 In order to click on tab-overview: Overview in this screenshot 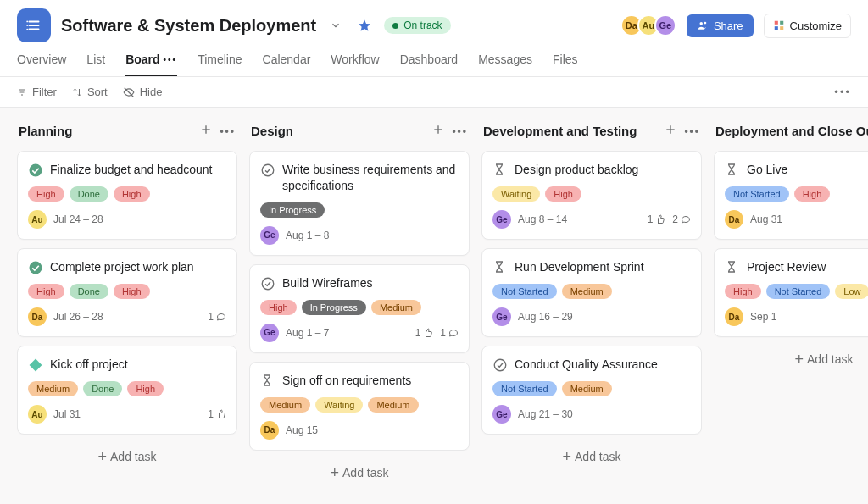, I will do `click(42, 64)`.